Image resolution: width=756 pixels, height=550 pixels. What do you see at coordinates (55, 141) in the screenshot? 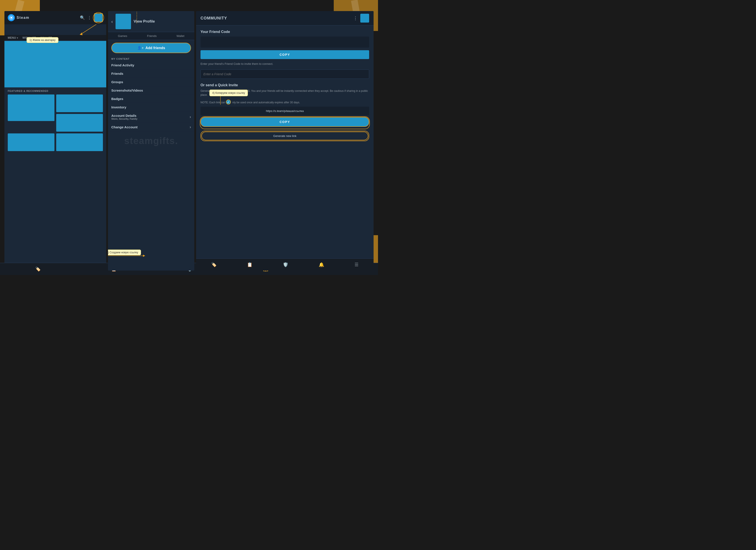
I see `left-panel: Steam 🔍 ⋮` at bounding box center [55, 141].